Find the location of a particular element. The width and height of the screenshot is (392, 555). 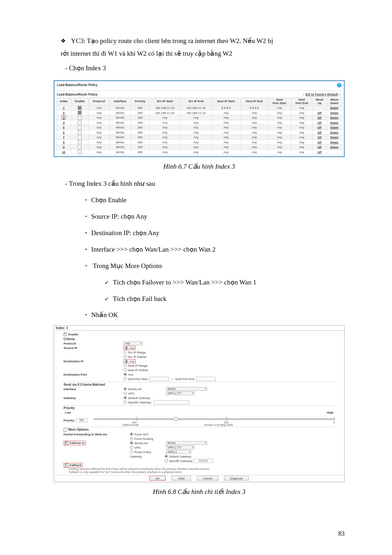

failback-checkbox is located at coordinates (66, 465).